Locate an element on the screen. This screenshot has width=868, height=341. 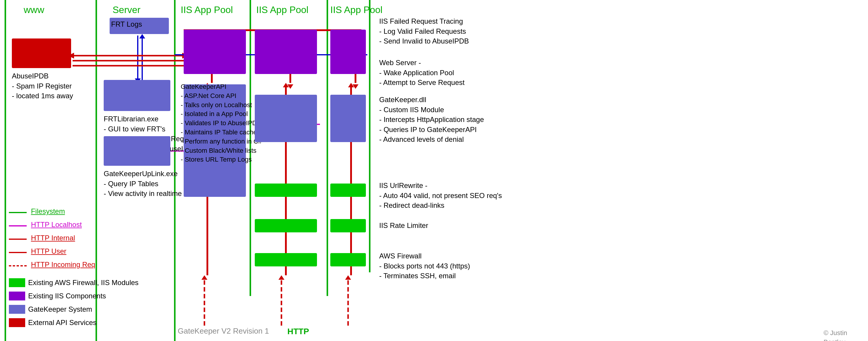
col-header-www: www is located at coordinates (34, 10).